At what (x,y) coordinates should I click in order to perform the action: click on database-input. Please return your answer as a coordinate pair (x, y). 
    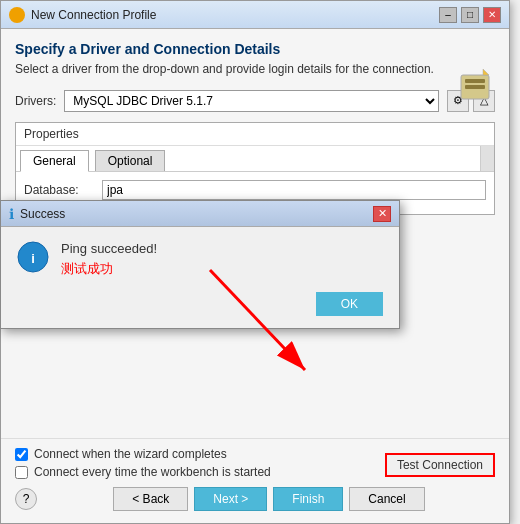
    Looking at the image, I should click on (294, 190).